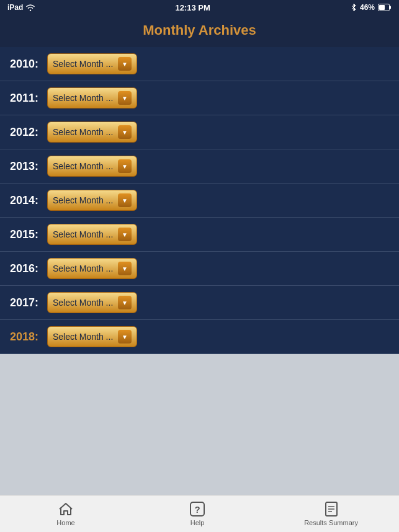 The height and width of the screenshot is (532, 399). What do you see at coordinates (92, 234) in the screenshot?
I see `select-month-2015: Select Month ...` at bounding box center [92, 234].